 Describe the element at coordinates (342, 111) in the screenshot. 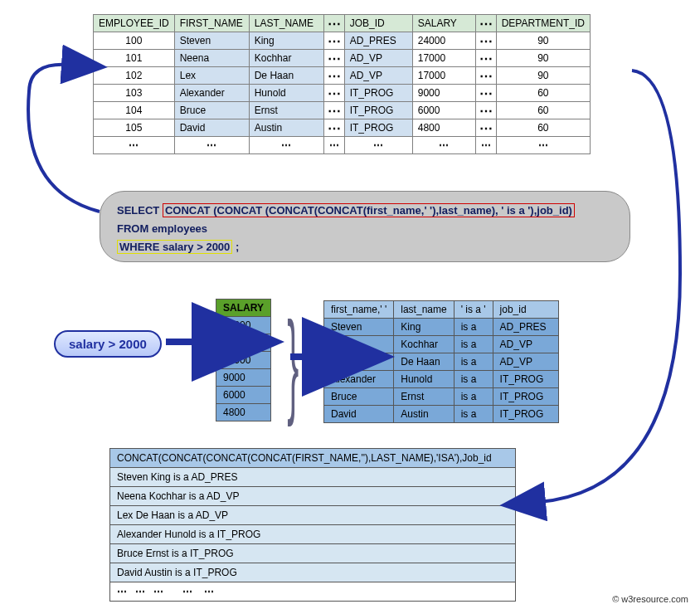

I see `table-row: 104BruceErnst⋯IT_PROG6000⋯60` at that location.